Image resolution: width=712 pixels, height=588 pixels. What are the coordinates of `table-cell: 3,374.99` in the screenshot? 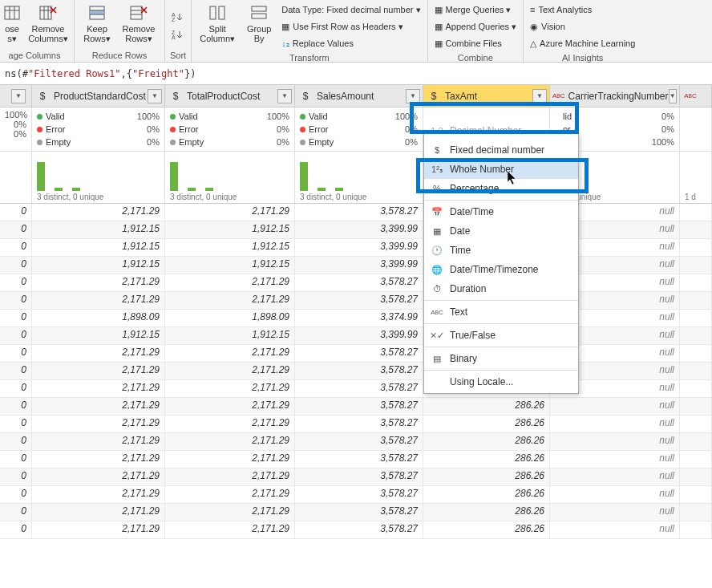 It's located at (359, 318).